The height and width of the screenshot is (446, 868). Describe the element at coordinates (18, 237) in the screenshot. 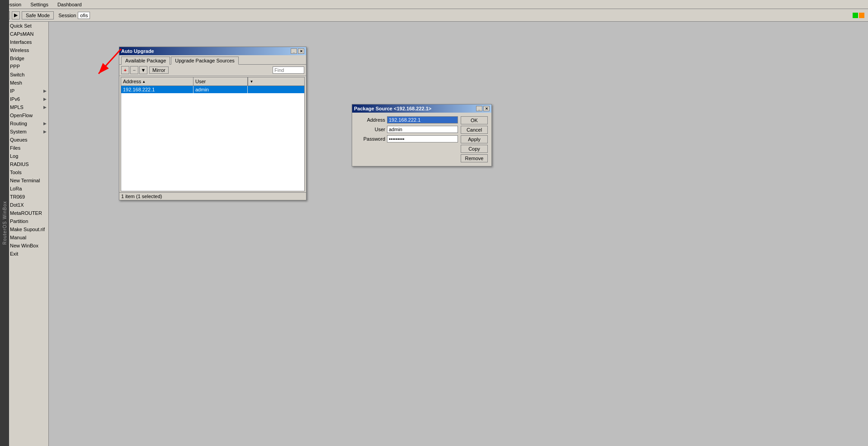

I see `sidebar-item-label: Manual` at that location.